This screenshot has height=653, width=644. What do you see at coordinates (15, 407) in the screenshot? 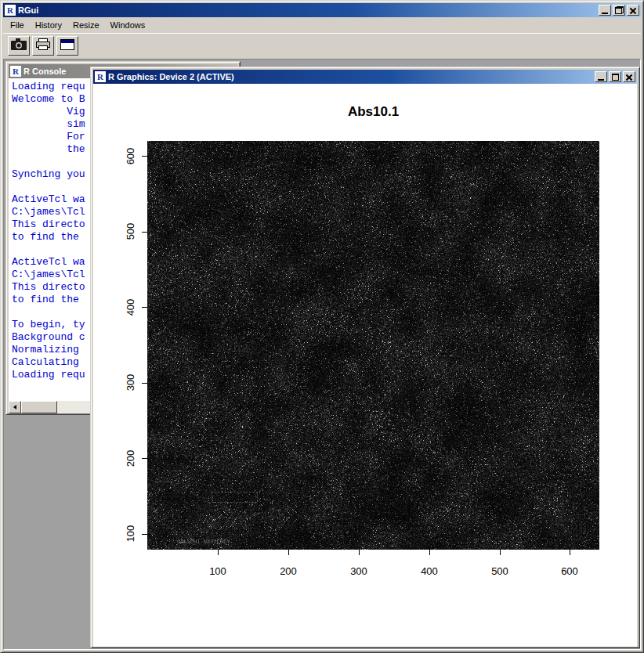
I see `arrow-left-icon` at bounding box center [15, 407].